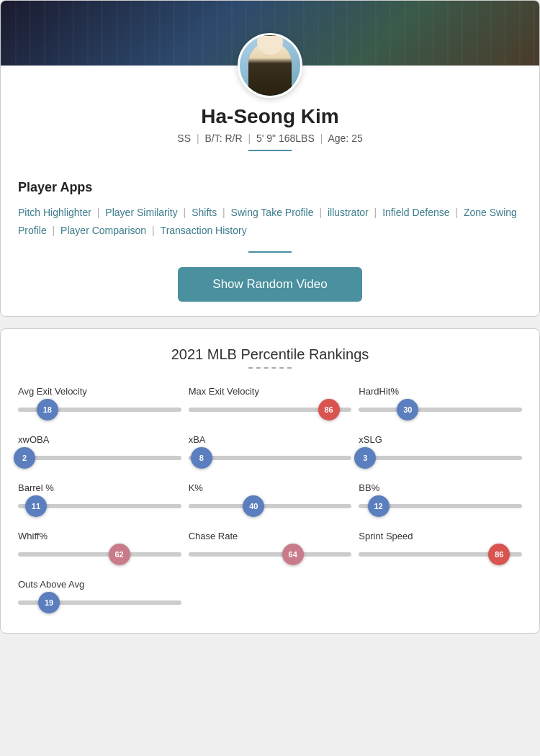 This screenshot has width=540, height=756. What do you see at coordinates (379, 506) in the screenshot?
I see `slider-thumb: 12` at bounding box center [379, 506].